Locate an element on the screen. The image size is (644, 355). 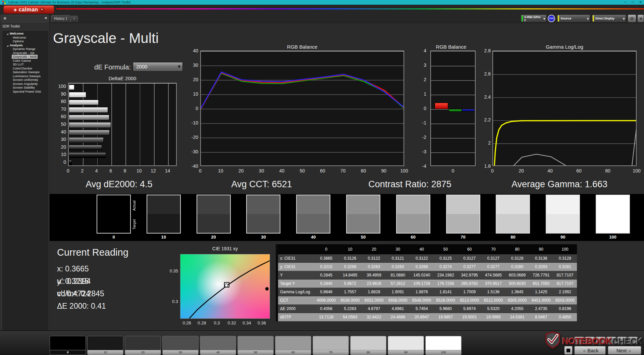
pattern-button-50: 50 is located at coordinates (256, 346).